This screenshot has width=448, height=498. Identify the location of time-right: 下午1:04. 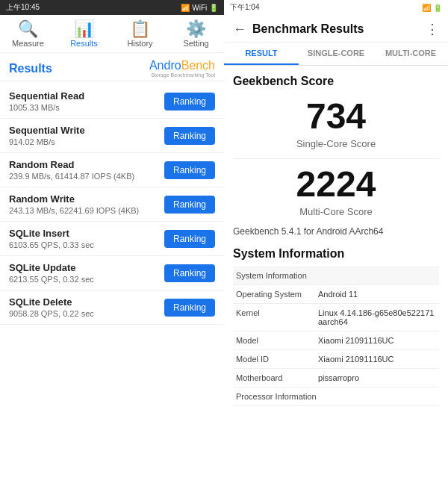
(245, 7).